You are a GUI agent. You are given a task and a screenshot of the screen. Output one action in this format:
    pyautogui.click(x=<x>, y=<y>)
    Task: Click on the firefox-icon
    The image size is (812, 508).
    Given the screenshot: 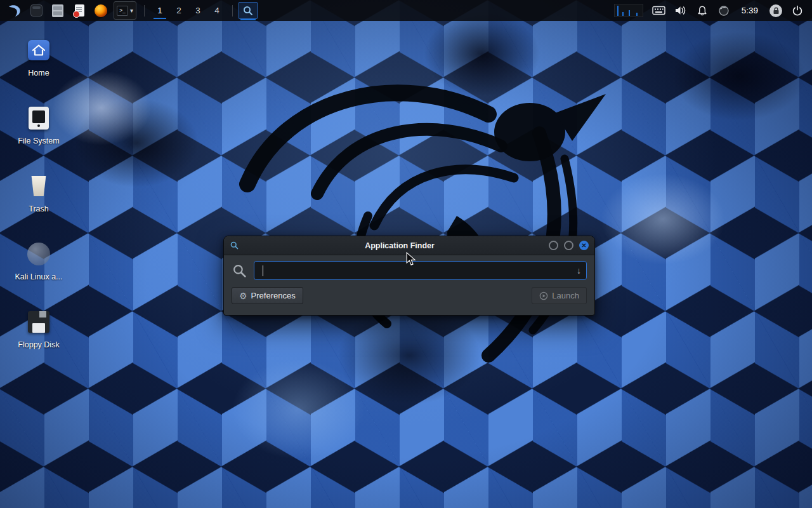 What is the action you would take?
    pyautogui.click(x=101, y=11)
    